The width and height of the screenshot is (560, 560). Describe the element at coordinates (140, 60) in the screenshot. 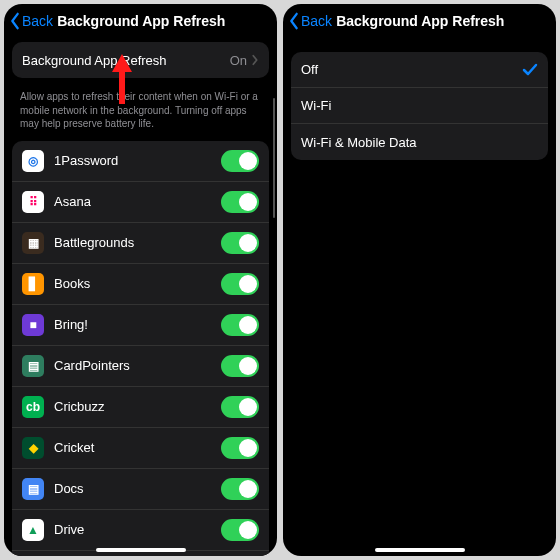

I see `master-toggle-row: Background App Refresh On` at that location.